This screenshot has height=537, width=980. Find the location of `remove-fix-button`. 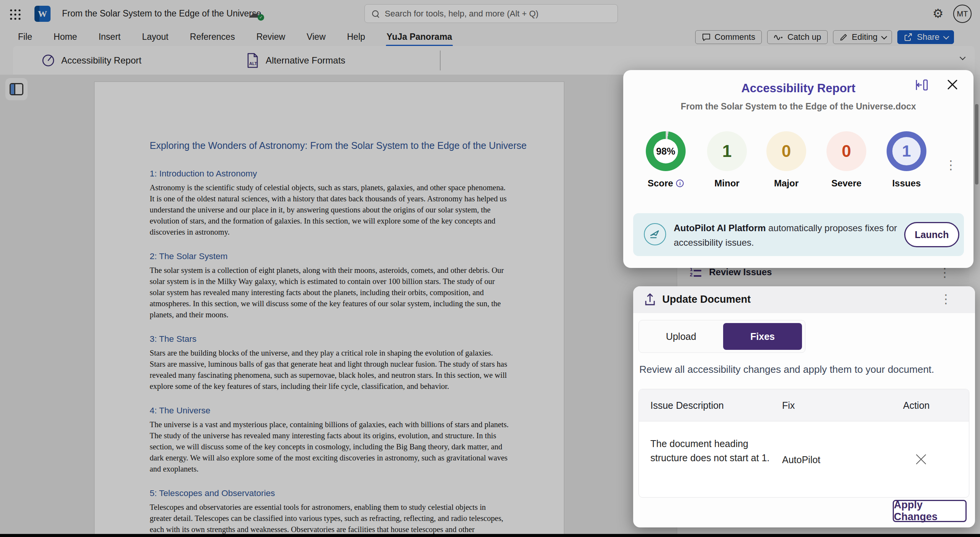

remove-fix-button is located at coordinates (921, 460).